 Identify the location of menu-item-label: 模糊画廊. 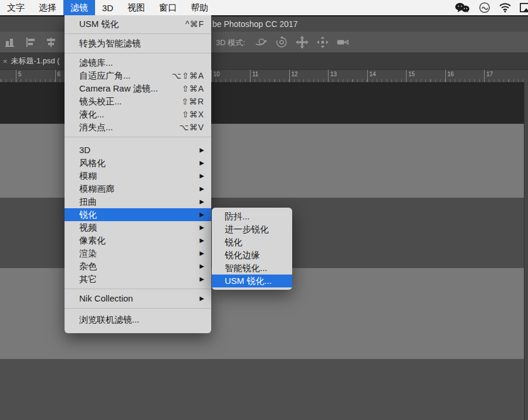
(140, 189).